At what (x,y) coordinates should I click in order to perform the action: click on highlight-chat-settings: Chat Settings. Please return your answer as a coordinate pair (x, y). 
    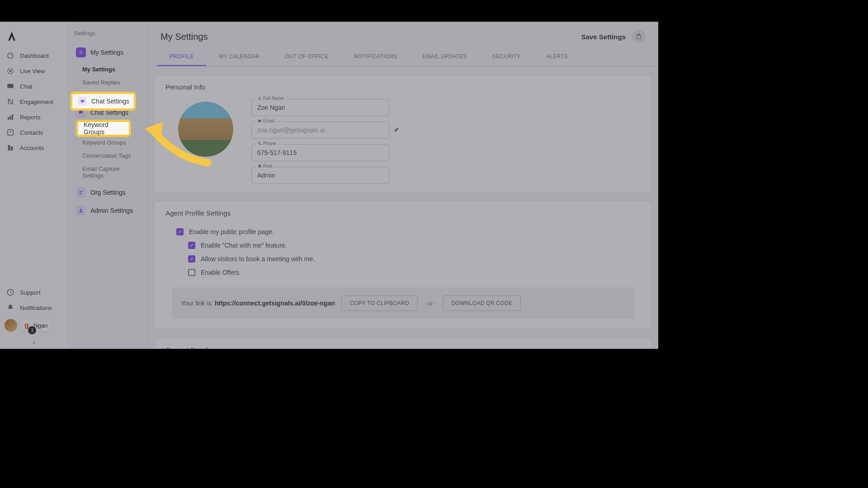
    Looking at the image, I should click on (103, 101).